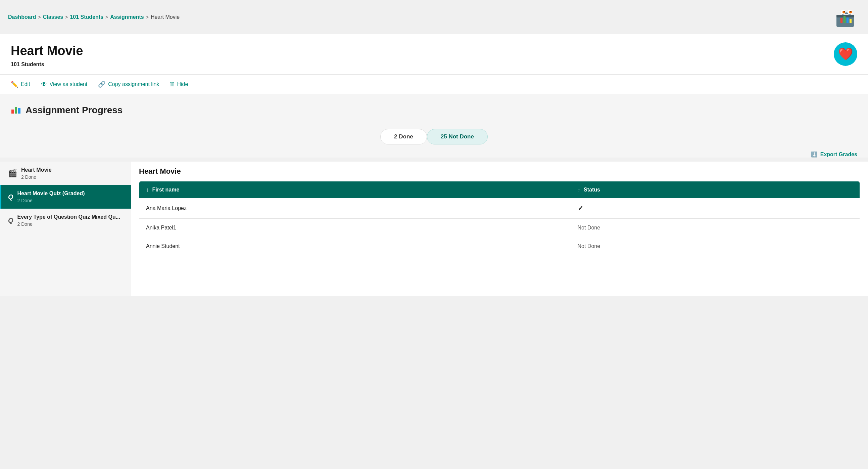  I want to click on progress-title: Assignment Progress, so click(74, 110).